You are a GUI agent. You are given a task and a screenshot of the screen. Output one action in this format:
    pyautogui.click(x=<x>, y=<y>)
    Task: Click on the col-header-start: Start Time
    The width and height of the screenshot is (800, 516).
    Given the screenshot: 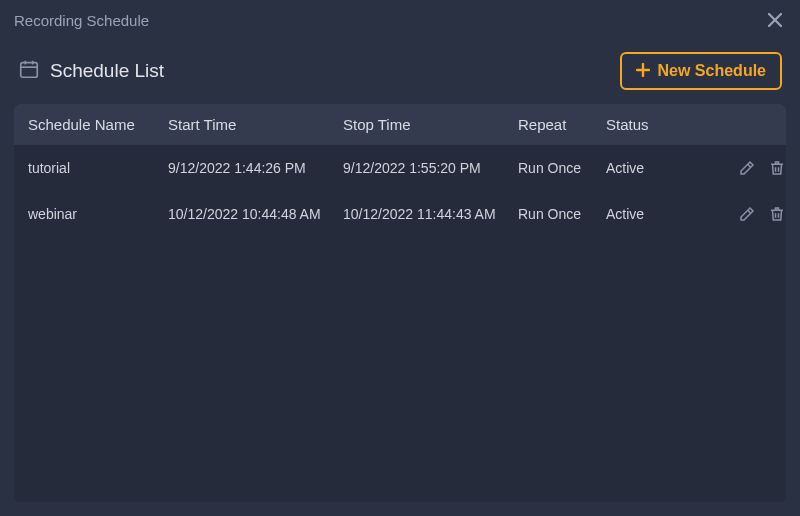 What is the action you would take?
    pyautogui.click(x=256, y=124)
    